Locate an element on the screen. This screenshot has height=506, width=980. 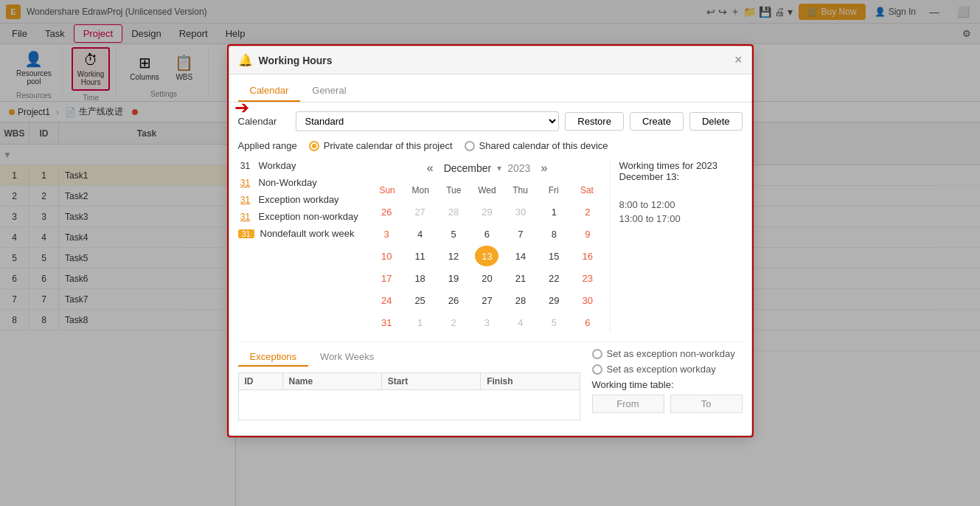
legend-nonworkday: 31 Non-Workday is located at coordinates (300, 183).